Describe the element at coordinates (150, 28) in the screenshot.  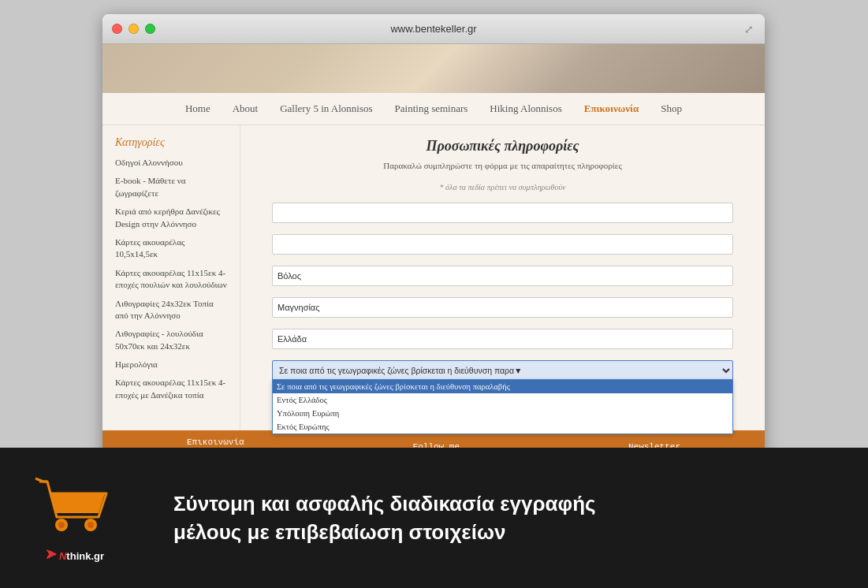
I see `maximize-button` at that location.